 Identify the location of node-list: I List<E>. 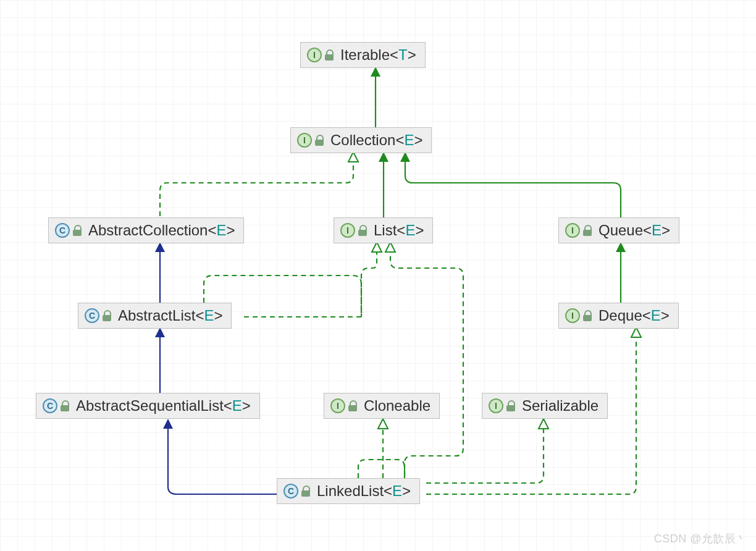
(383, 230).